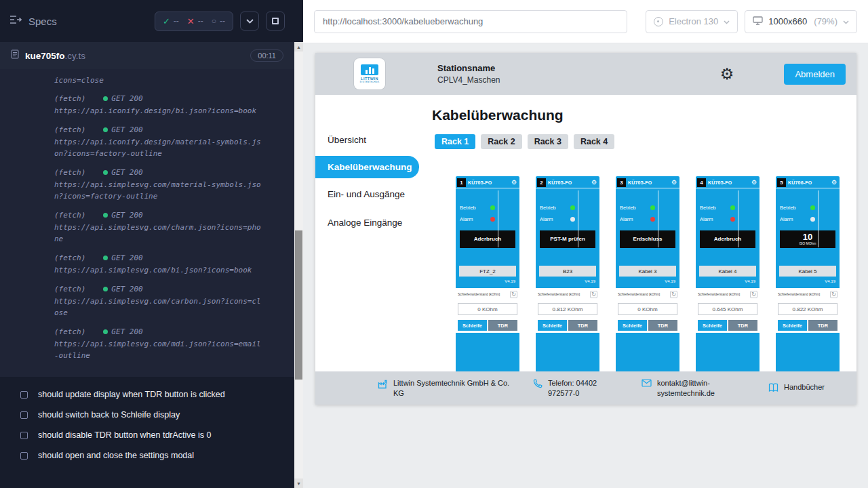  I want to click on pending-count: --, so click(222, 21).